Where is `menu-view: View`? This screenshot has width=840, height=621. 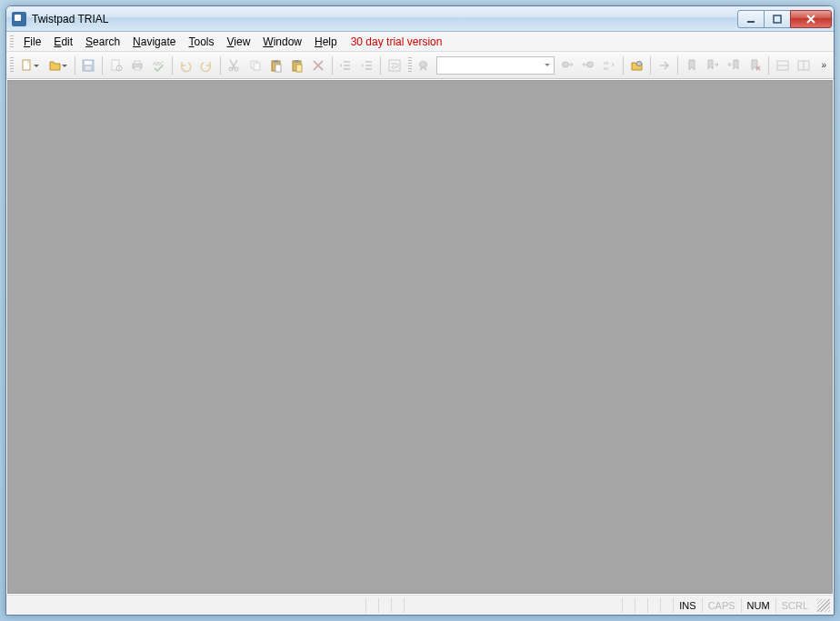 menu-view: View is located at coordinates (239, 42).